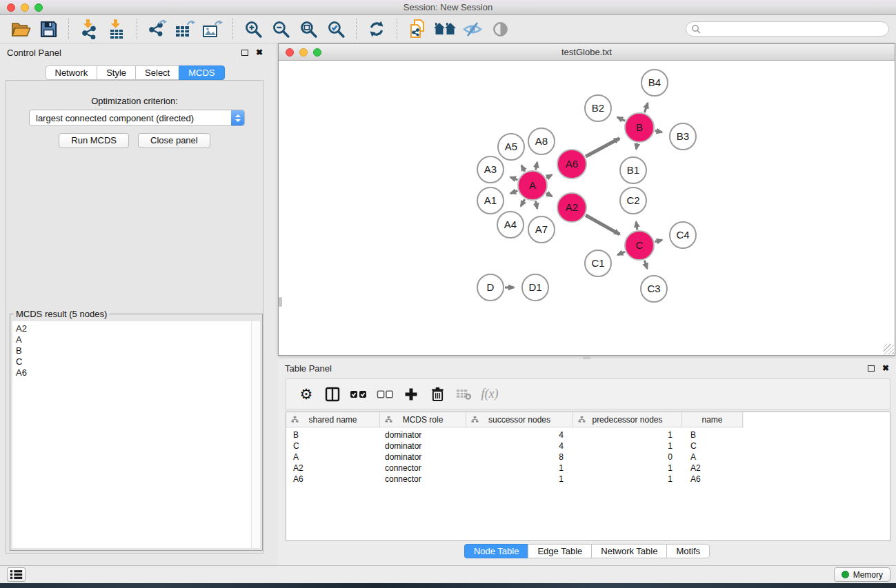  Describe the element at coordinates (888, 349) in the screenshot. I see `resize-grip` at that location.